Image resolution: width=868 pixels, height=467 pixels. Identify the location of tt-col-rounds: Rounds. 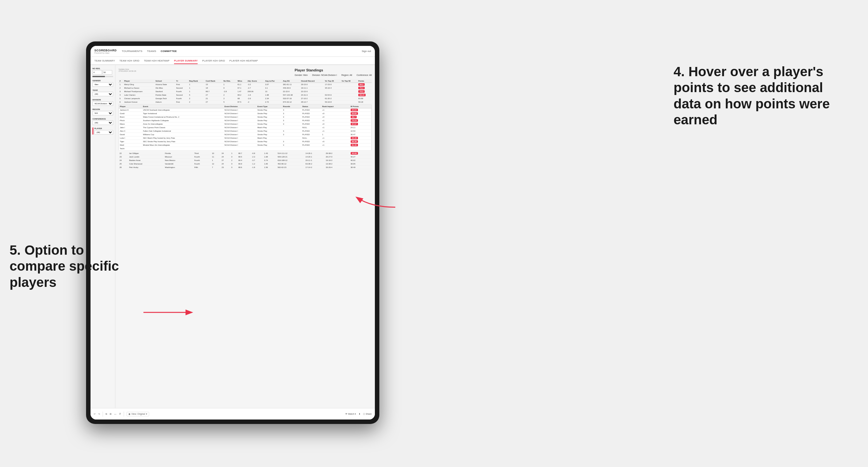
(292, 106).